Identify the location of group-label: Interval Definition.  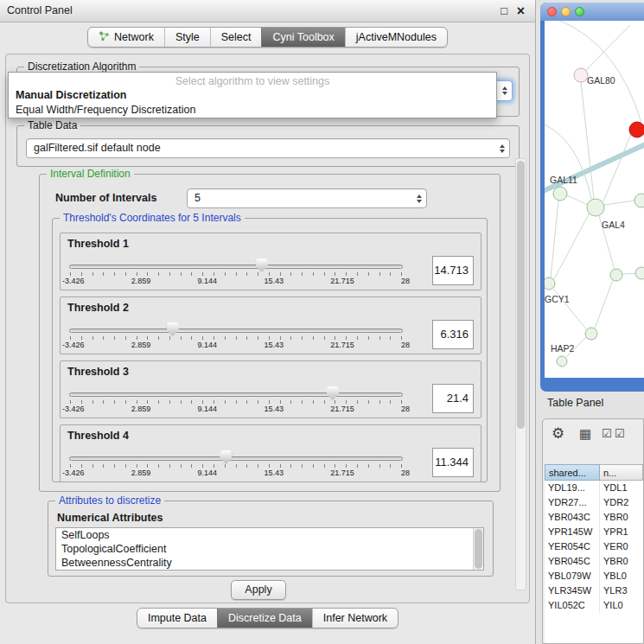
(90, 174).